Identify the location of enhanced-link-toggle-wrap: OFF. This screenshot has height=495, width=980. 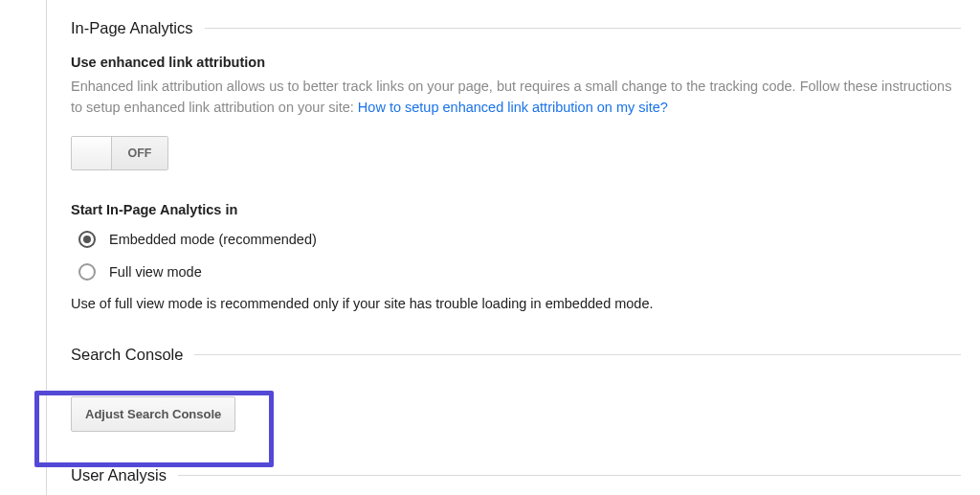
(516, 155).